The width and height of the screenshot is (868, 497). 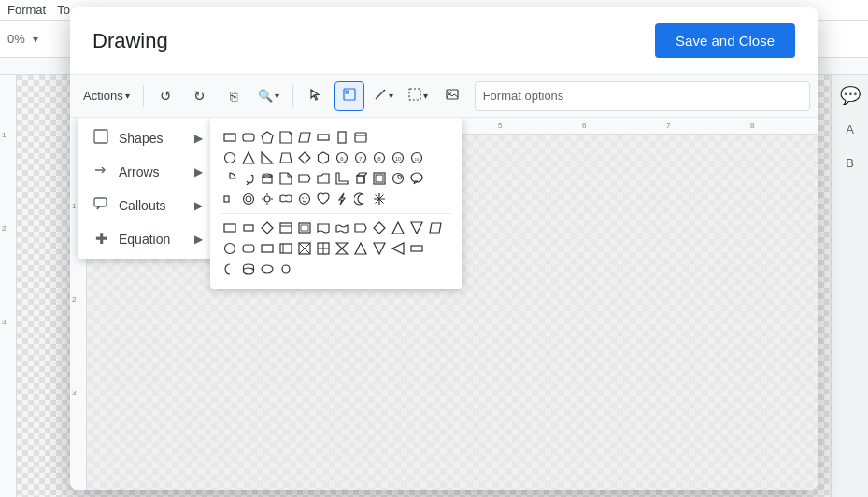 What do you see at coordinates (249, 228) in the screenshot?
I see `shape-flow-smlrect` at bounding box center [249, 228].